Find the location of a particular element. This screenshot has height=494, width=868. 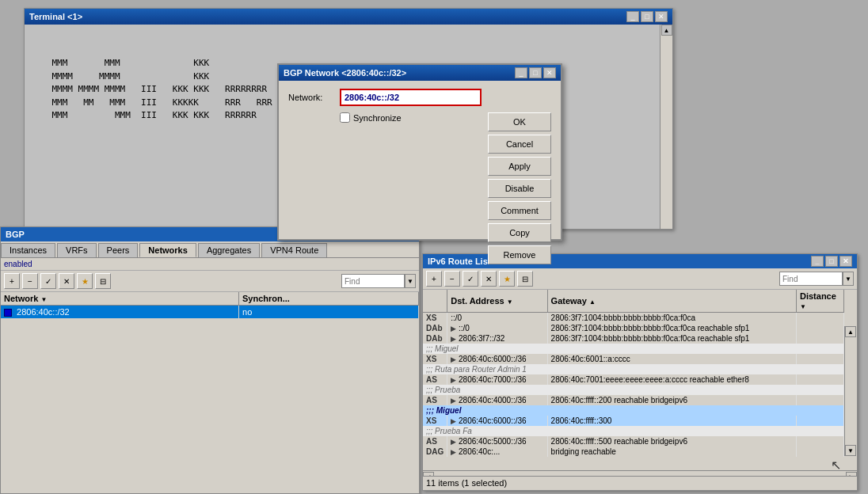

bgp-network-dialog: BGP Network <2806:40c::/32> _ □ ✕ Networ… is located at coordinates (420, 152).